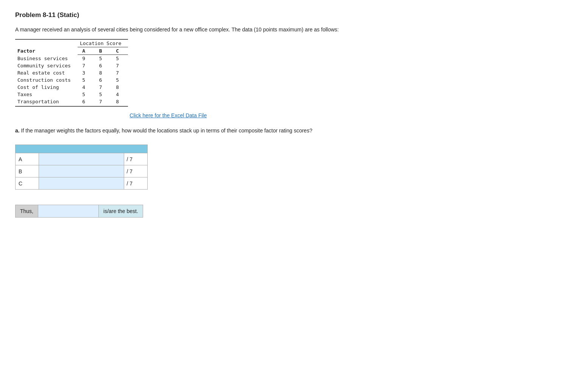 The image size is (577, 392). What do you see at coordinates (46, 66) in the screenshot?
I see `table-cell-factor: Community services` at bounding box center [46, 66].